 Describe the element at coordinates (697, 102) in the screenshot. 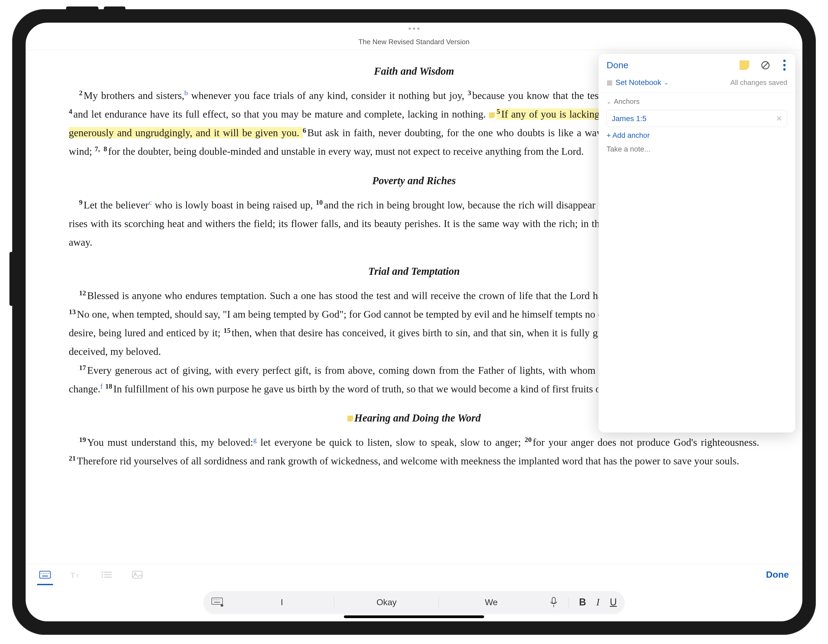

I see `anchors-toggle: ⌄ Anchors` at that location.